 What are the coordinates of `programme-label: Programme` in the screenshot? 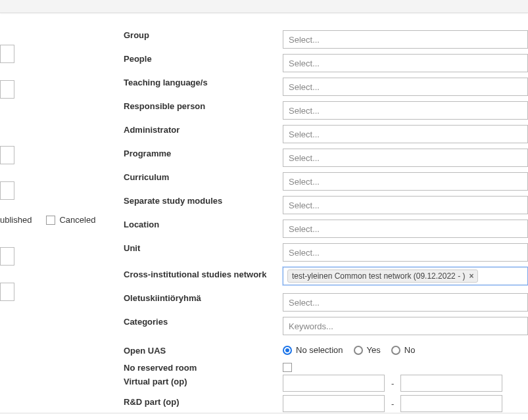 It's located at (147, 154).